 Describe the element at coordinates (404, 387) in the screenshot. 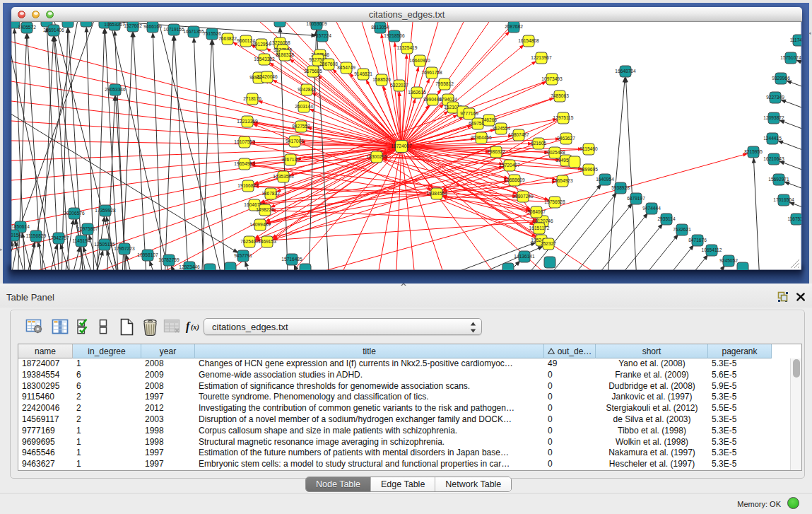

I see `table-row: 1830029562008Estimation of significance …` at that location.